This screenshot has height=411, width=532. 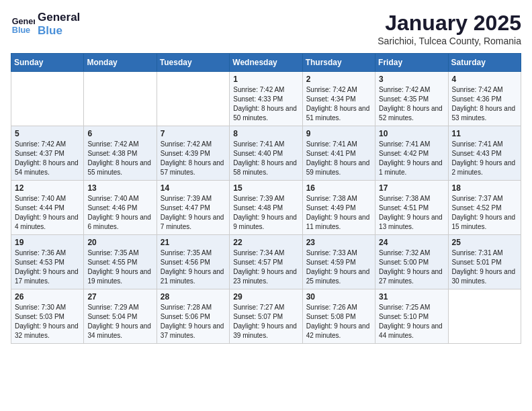 I want to click on day-info: Sunrise: 7:32 AM Sunset: 5:00 PM Dayligh…, so click(x=411, y=267).